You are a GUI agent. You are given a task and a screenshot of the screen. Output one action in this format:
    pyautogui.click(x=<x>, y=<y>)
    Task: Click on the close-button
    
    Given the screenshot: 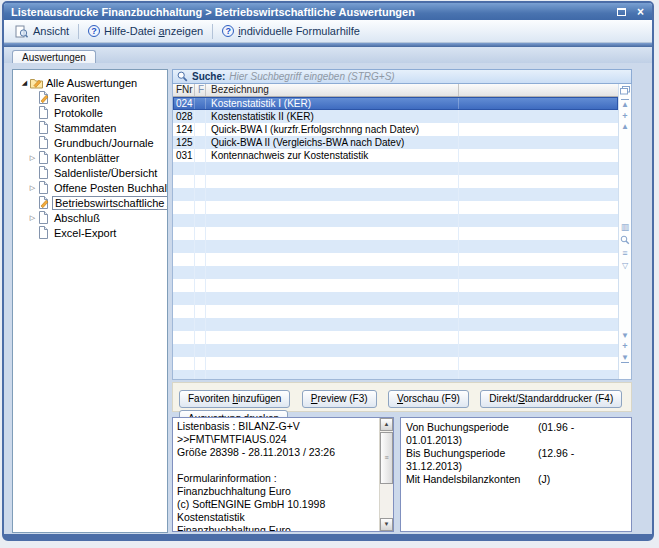 What is the action you would take?
    pyautogui.click(x=640, y=12)
    